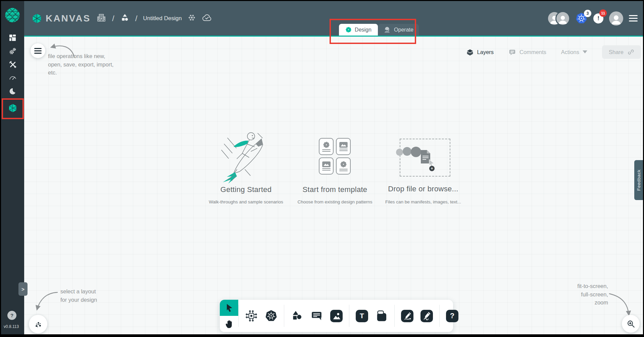 This screenshot has height=337, width=644. What do you see at coordinates (13, 38) in the screenshot?
I see `dashboard-icon` at bounding box center [13, 38].